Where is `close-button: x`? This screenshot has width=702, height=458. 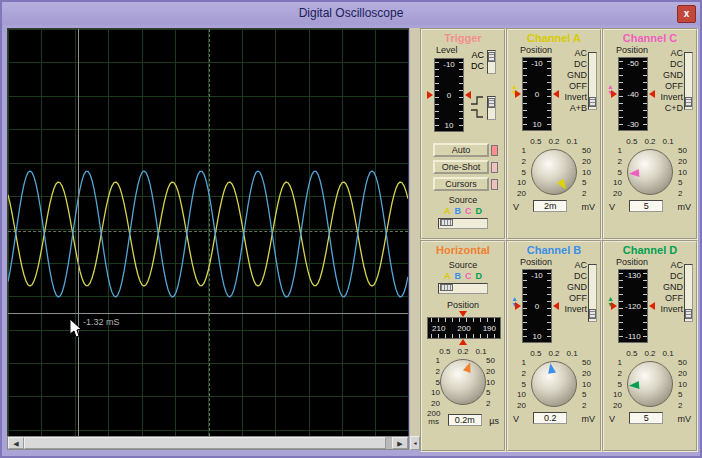
close-button: x is located at coordinates (686, 14).